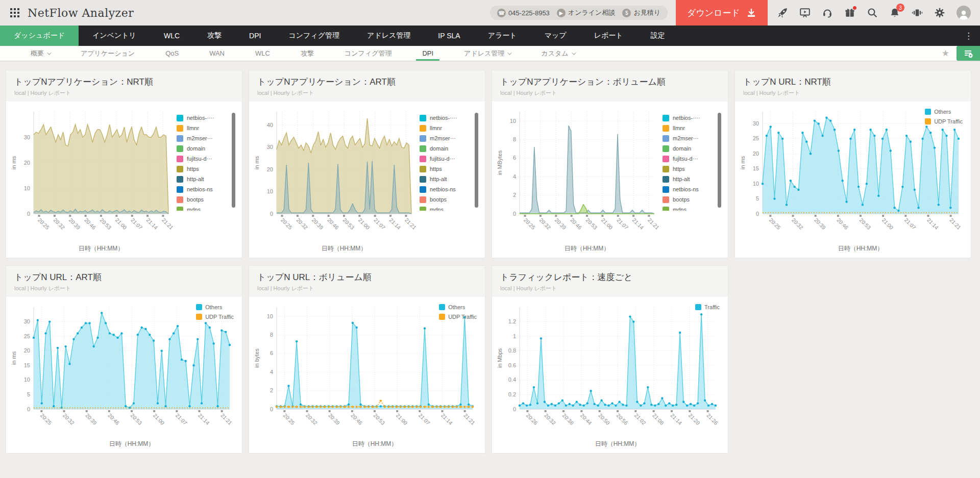 Image resolution: width=980 pixels, height=478 pixels. What do you see at coordinates (641, 13) in the screenshot?
I see `quote-link: $ お見積り` at bounding box center [641, 13].